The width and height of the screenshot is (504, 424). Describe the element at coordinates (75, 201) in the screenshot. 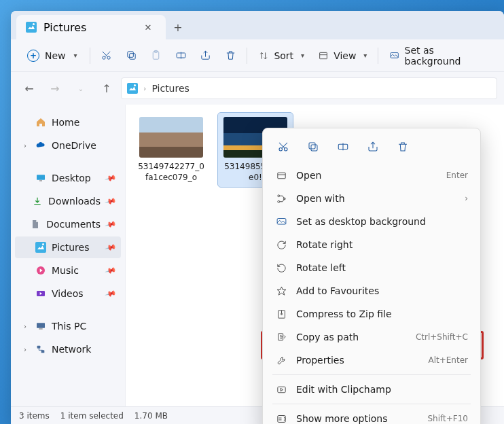

I see `sidebar-label: Downloads` at that location.